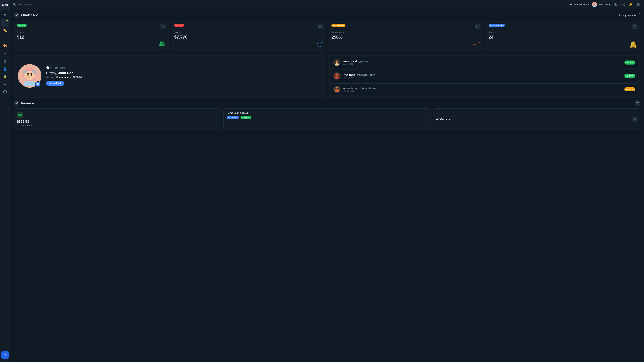  What do you see at coordinates (5, 61) in the screenshot?
I see `barcode-icon: ▦` at bounding box center [5, 61].